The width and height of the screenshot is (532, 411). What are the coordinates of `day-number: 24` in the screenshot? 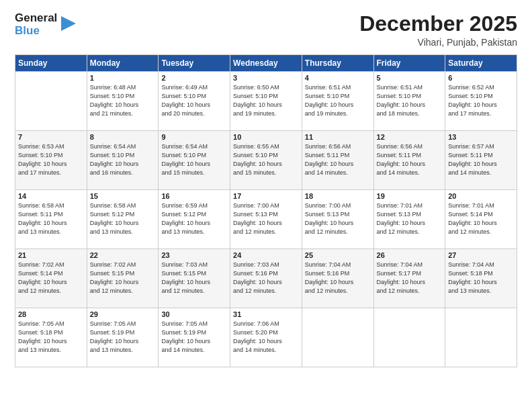 It's located at (266, 255).